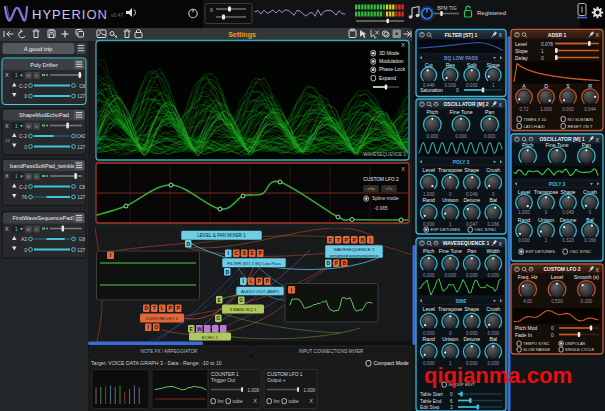 The height and width of the screenshot is (411, 605). What do you see at coordinates (381, 208) in the screenshot?
I see `svg-text: -0.965` at bounding box center [381, 208].